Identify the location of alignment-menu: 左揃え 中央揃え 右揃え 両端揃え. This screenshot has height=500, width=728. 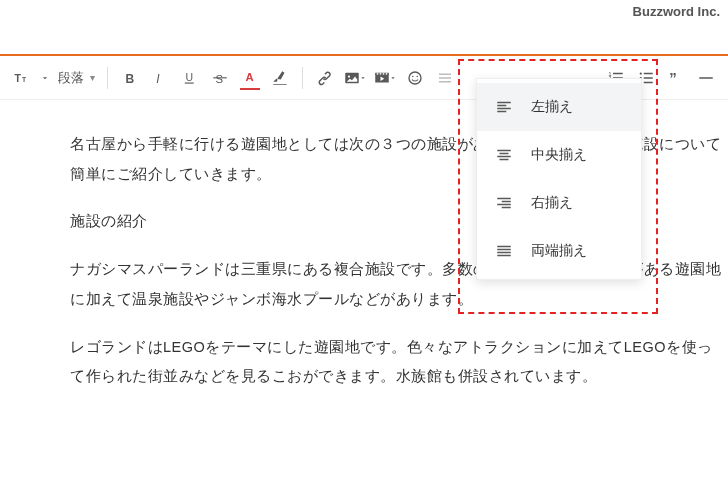
(559, 179).